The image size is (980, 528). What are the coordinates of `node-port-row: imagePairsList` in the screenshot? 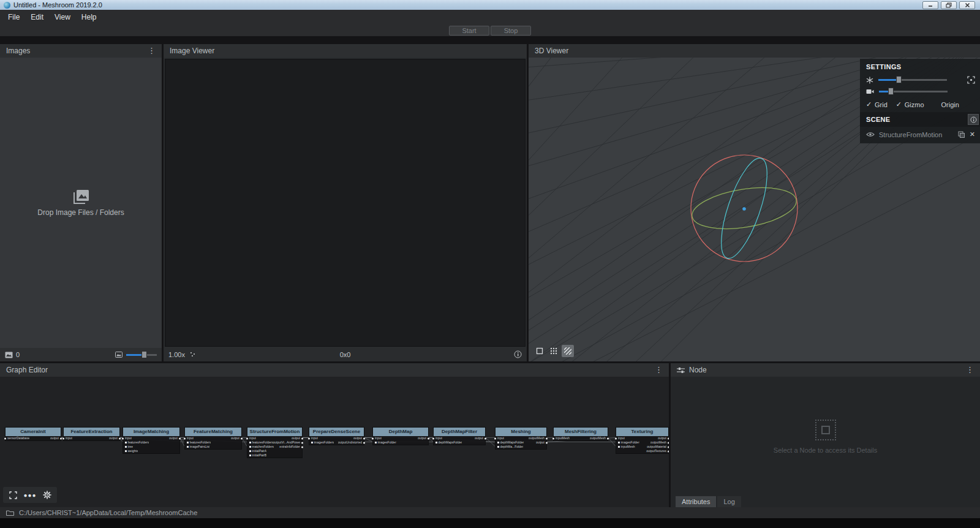 It's located at (213, 447).